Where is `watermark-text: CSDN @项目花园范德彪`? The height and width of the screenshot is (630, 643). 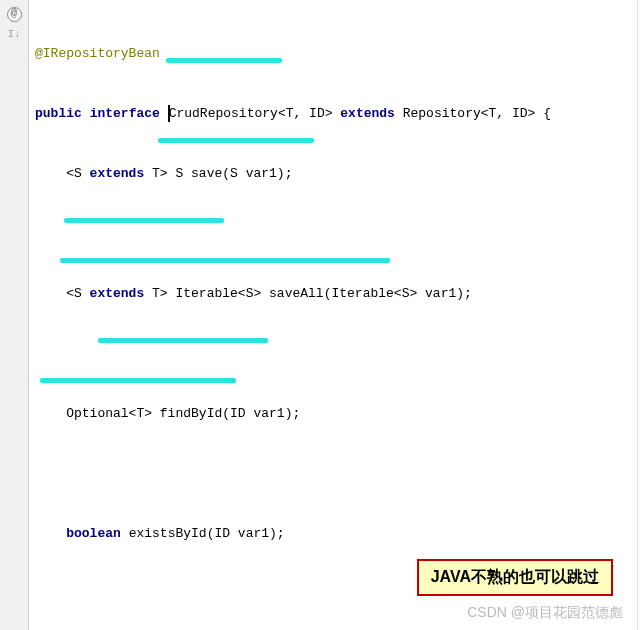 watermark-text: CSDN @项目花园范德彪 is located at coordinates (545, 613).